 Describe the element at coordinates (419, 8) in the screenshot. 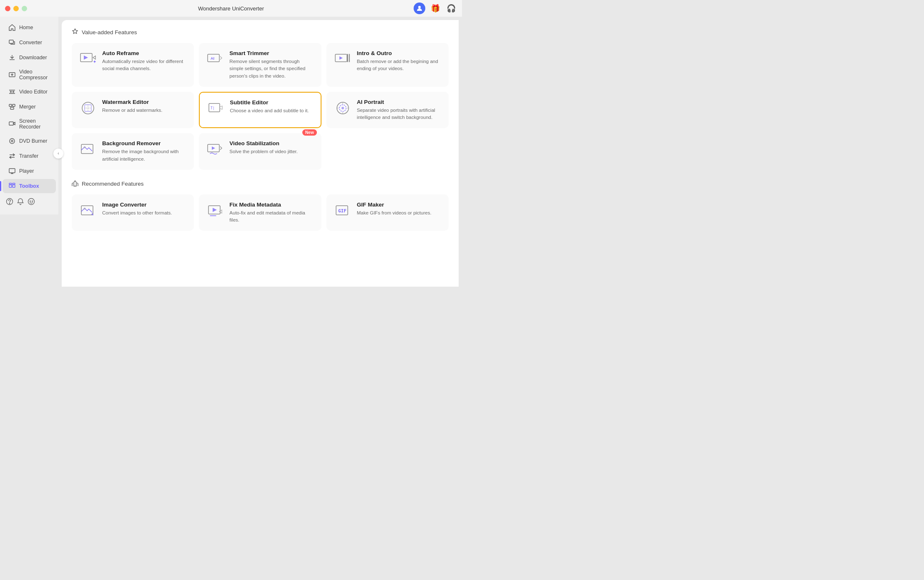

I see `user-icon` at that location.